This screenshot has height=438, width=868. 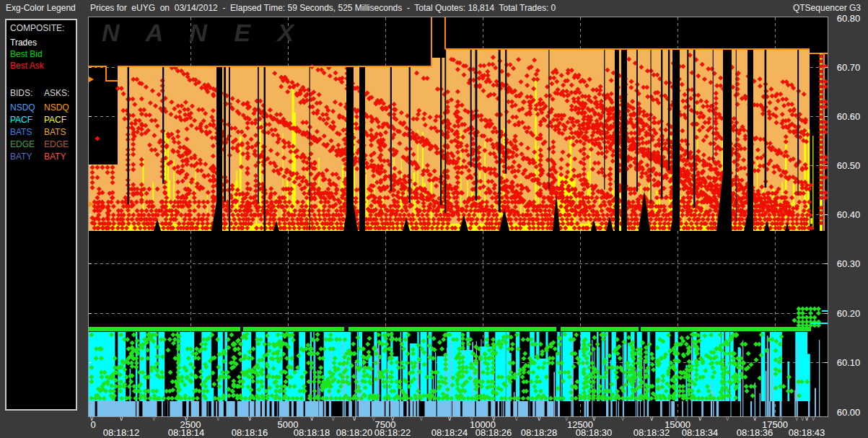 What do you see at coordinates (434, 8) in the screenshot?
I see `title-bar: Exg-Color Legend Prices for eUYG on 03/1…` at bounding box center [434, 8].